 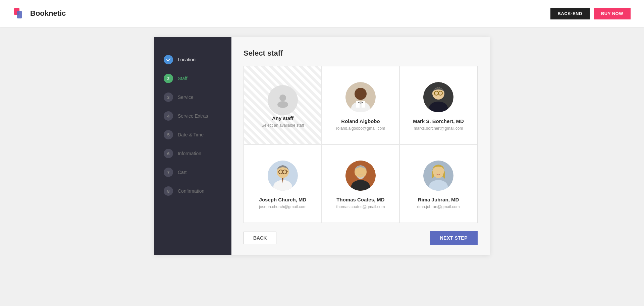 I want to click on top-navigation: Booknetic BACK-END BUY NOW, so click(x=322, y=13).